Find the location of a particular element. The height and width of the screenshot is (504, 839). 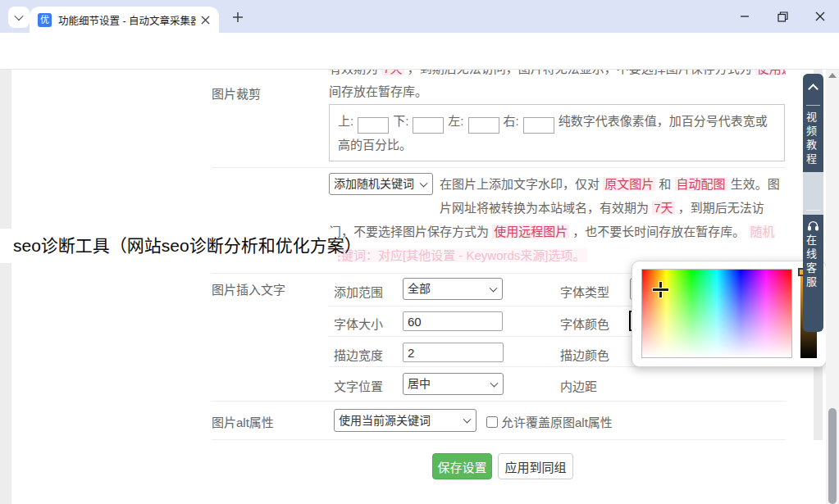

online-service-link: 在线客服 is located at coordinates (814, 262).